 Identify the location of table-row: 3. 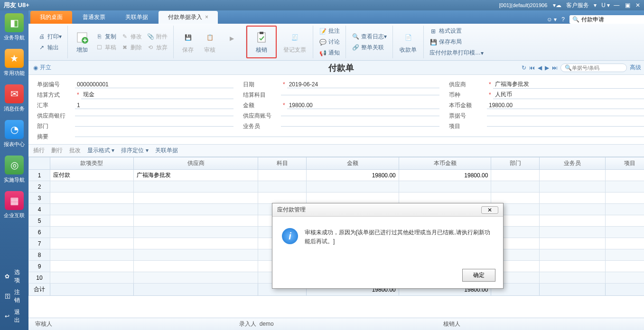
(337, 198).